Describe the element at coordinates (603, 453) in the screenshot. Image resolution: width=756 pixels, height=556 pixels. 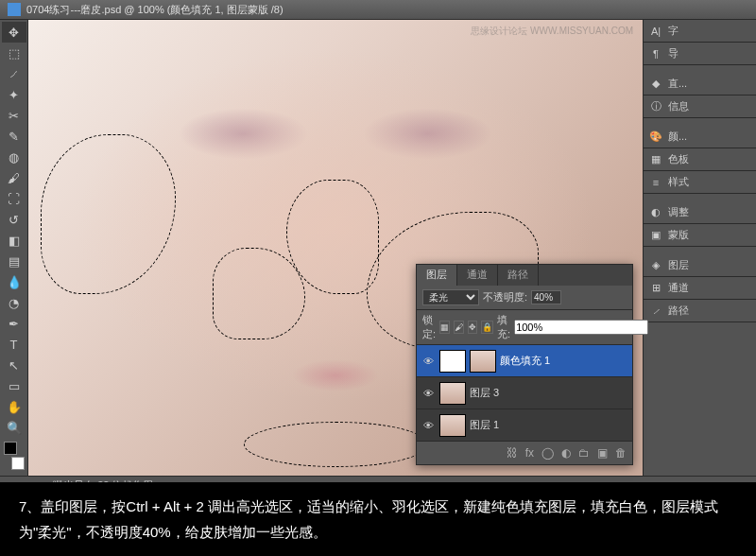
I see `new-layer-icon: ▣` at that location.